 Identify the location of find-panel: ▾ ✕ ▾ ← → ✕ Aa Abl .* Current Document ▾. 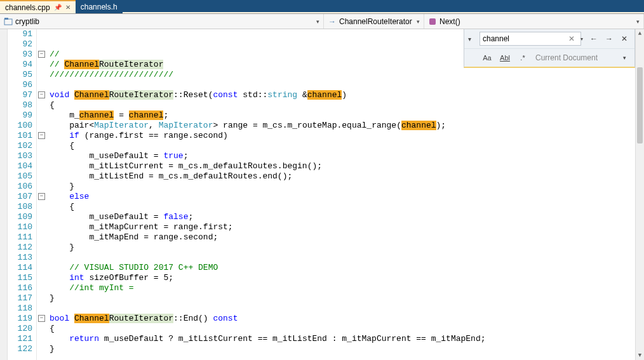
(549, 48).